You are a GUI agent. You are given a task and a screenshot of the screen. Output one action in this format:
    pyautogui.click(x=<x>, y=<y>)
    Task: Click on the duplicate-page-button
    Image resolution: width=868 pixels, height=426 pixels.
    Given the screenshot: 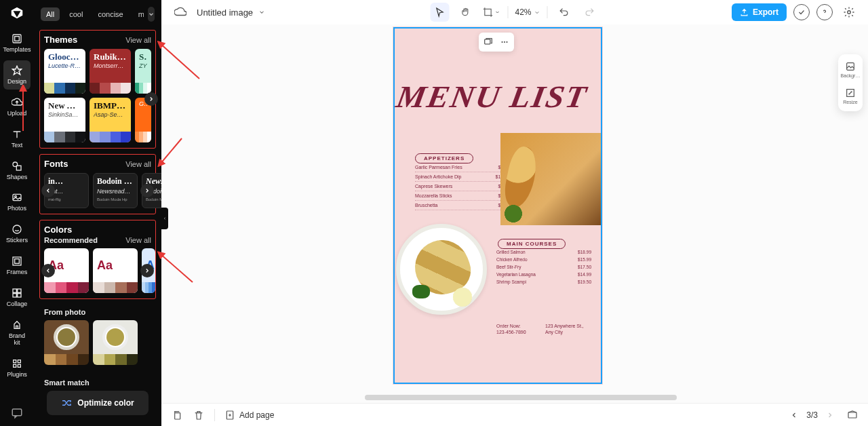 What is the action you would take?
    pyautogui.click(x=177, y=415)
    